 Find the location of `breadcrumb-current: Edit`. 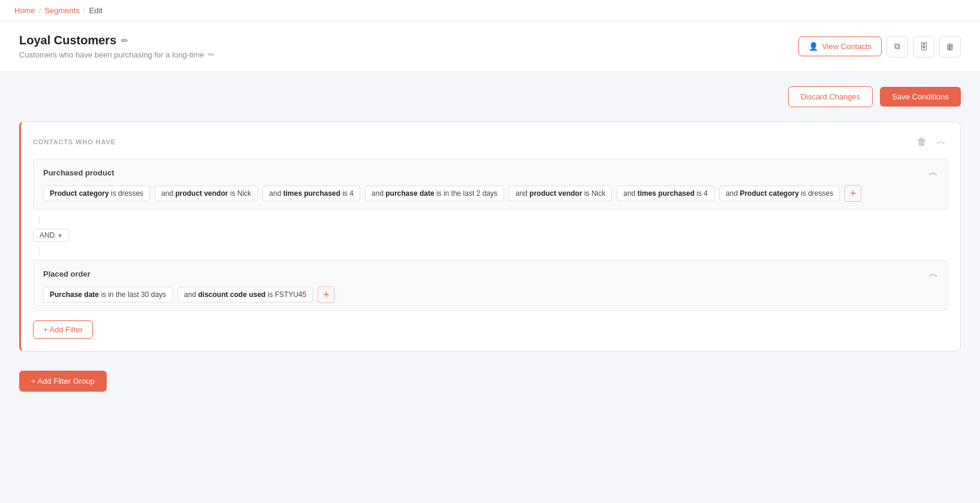

breadcrumb-current: Edit is located at coordinates (95, 11).